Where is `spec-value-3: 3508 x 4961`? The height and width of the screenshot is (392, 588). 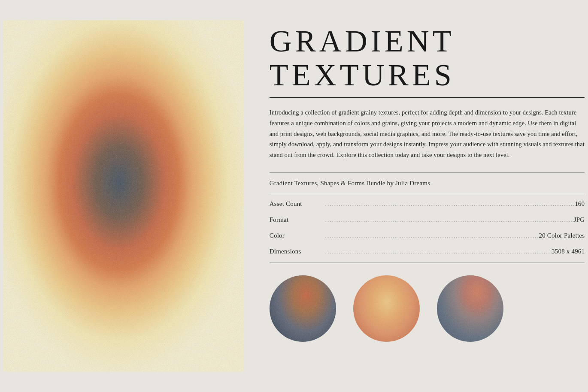 spec-value-3: 3508 x 4961 is located at coordinates (568, 251).